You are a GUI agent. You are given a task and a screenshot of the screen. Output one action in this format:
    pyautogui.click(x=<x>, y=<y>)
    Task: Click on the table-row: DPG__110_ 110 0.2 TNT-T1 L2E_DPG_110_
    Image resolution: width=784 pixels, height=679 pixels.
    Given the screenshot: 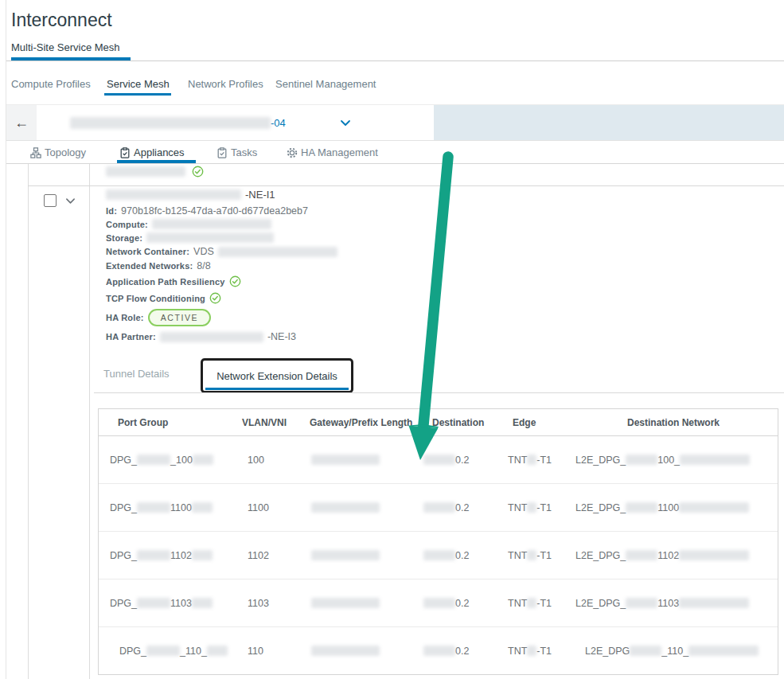 What is the action you would take?
    pyautogui.click(x=438, y=651)
    